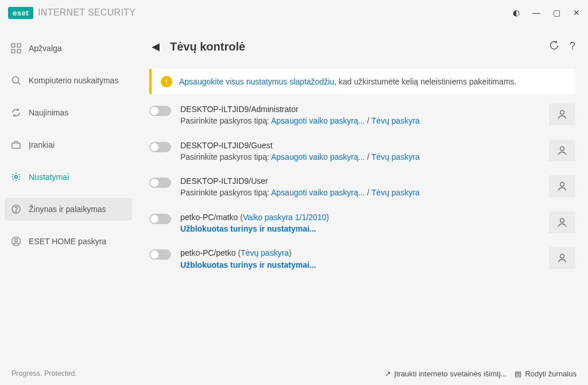 Image resolution: width=588 pixels, height=385 pixels. I want to click on account-row: petko-PC/matko (Vaiko paskyra 1/1/2010) …, so click(362, 223).